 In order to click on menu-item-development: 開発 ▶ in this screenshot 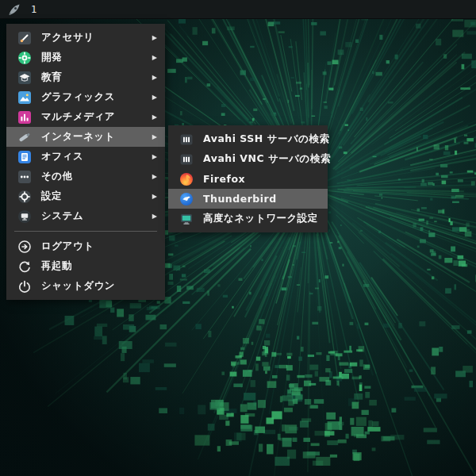, I will do `click(86, 57)`.